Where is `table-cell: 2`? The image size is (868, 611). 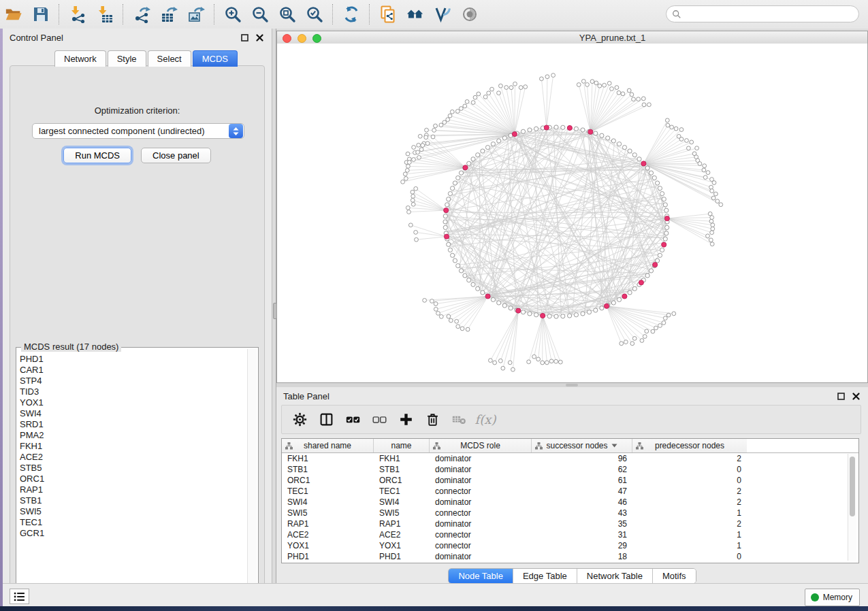
table-cell: 2 is located at coordinates (690, 459).